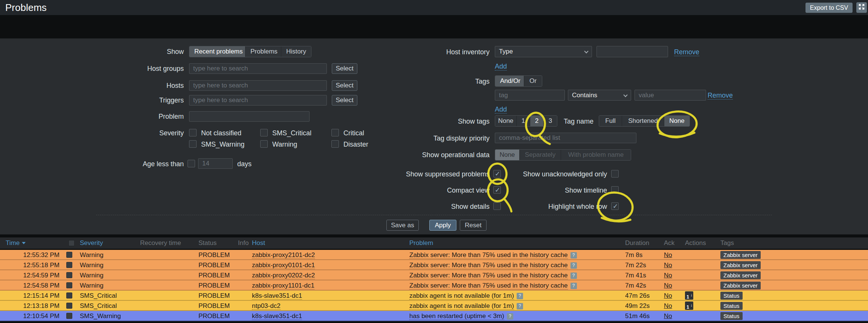 The height and width of the screenshot is (323, 868). I want to click on column-header-time: Time, so click(32, 243).